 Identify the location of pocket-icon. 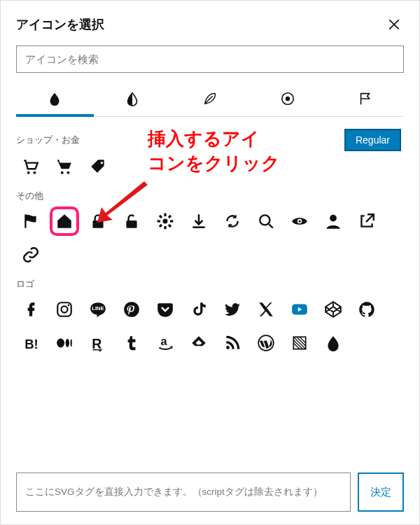
(165, 309).